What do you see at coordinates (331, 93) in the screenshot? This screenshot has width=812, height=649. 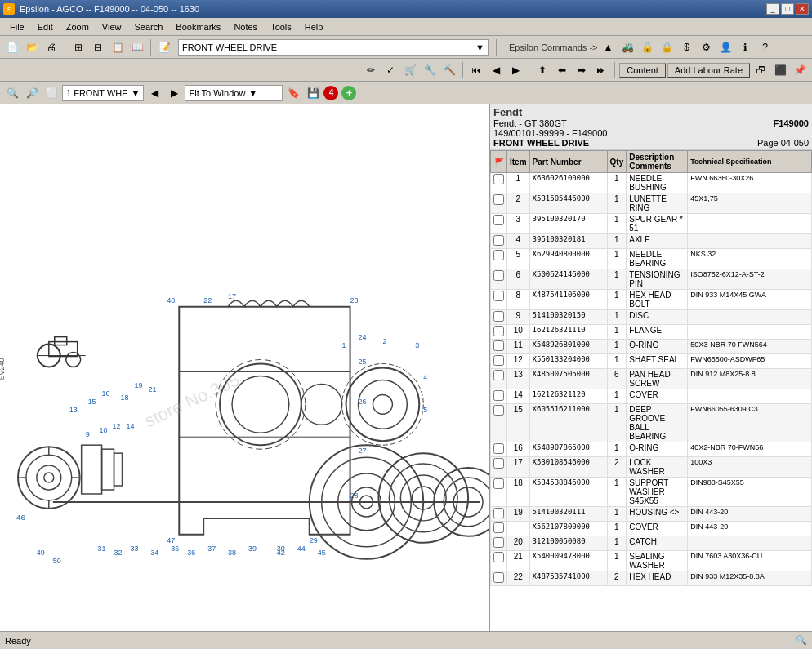 I see `alert-badge: 4` at bounding box center [331, 93].